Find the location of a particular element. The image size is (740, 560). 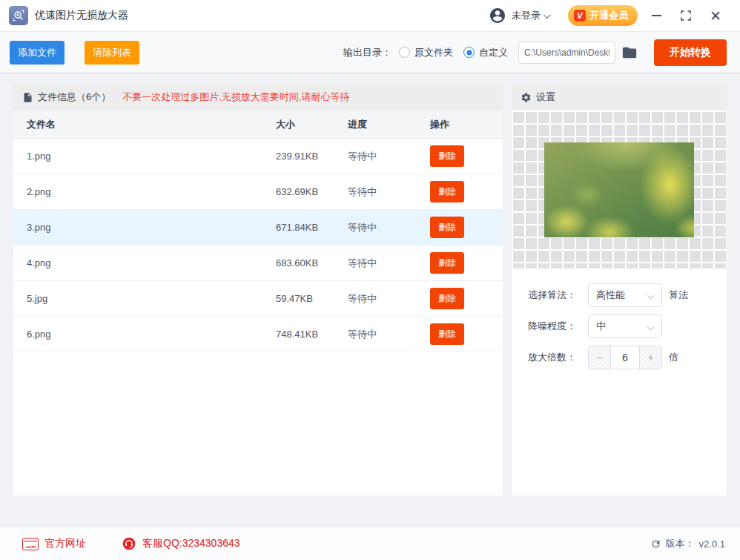

close-button: ✕ is located at coordinates (716, 16).